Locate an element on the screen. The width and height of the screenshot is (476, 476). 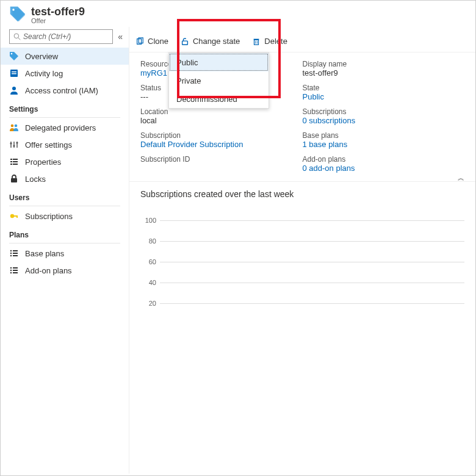
field-label: Location is located at coordinates (222, 112).